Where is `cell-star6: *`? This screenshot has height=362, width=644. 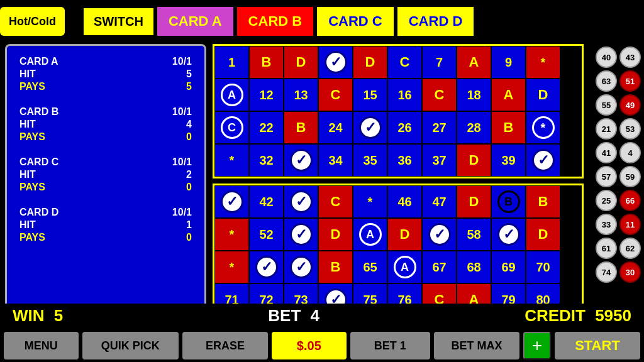
cell-star6: * is located at coordinates (231, 267).